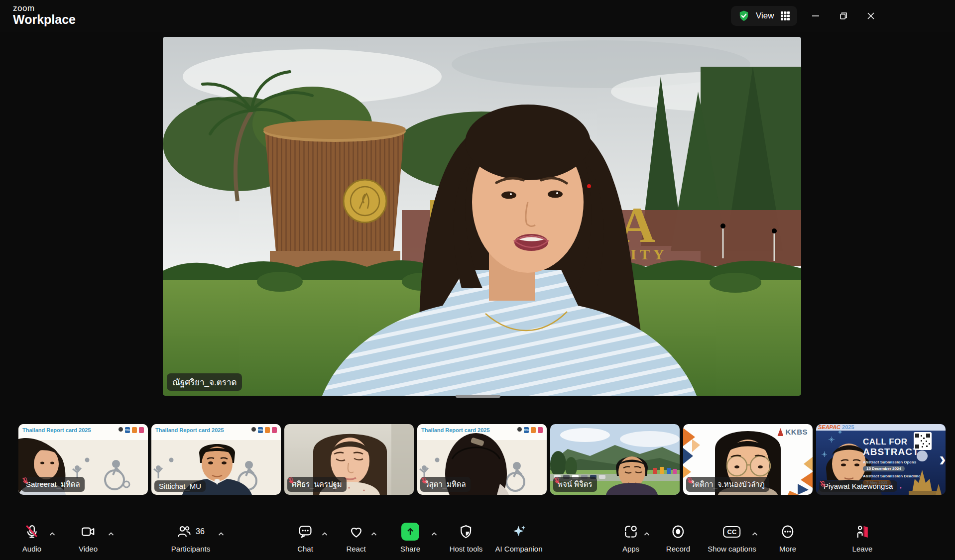 This screenshot has height=560, width=955. I want to click on poster-header: SEAPAC2025, so click(836, 427).